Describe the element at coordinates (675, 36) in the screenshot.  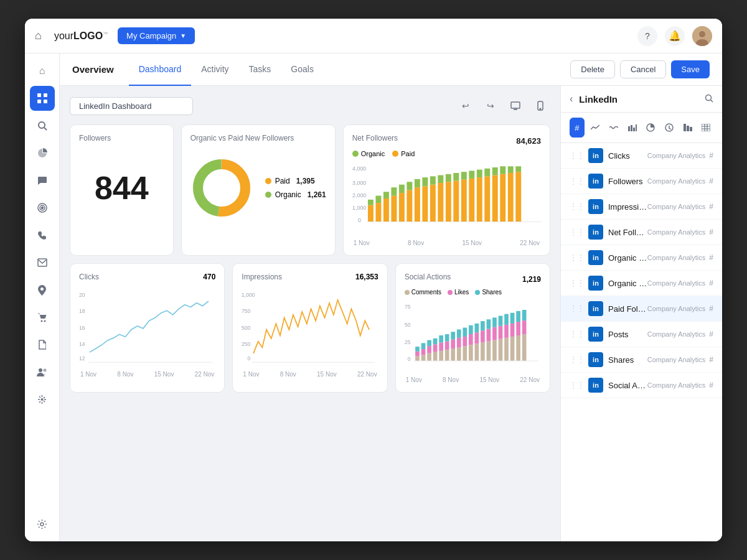
I see `topbar-icons: ? 🔔` at that location.